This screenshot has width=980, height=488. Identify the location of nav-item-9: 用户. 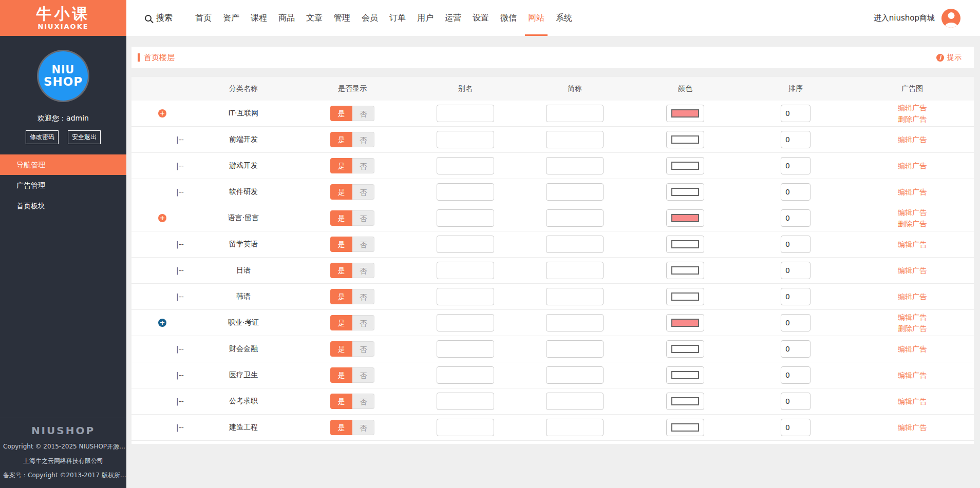
(425, 18).